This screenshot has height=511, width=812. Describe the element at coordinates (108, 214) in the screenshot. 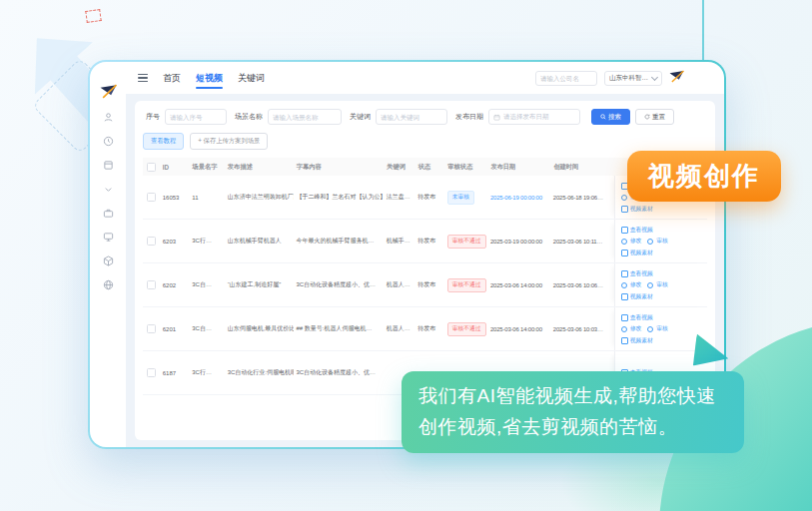

I see `briefcase-icon` at that location.